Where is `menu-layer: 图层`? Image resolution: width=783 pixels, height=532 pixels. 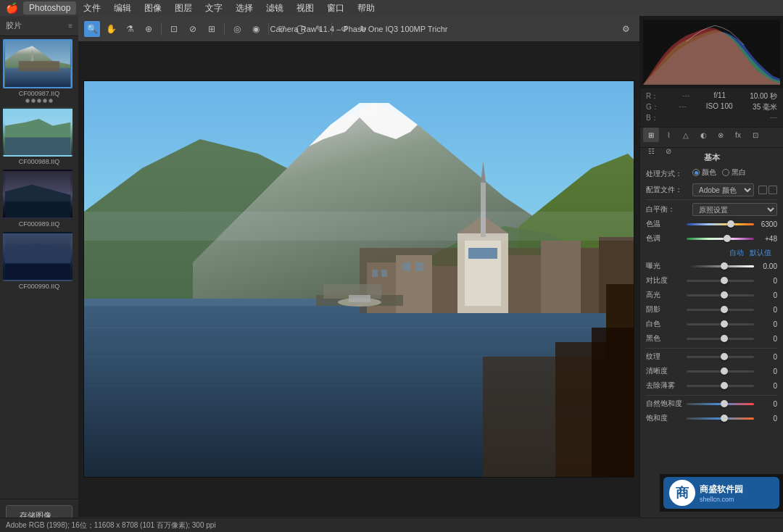
menu-layer: 图层 is located at coordinates (183, 9).